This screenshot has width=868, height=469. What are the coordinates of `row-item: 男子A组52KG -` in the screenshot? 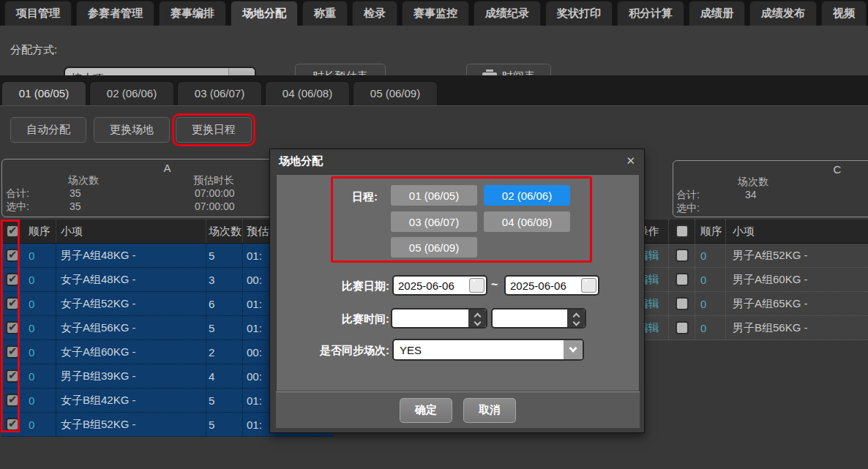 It's located at (797, 255).